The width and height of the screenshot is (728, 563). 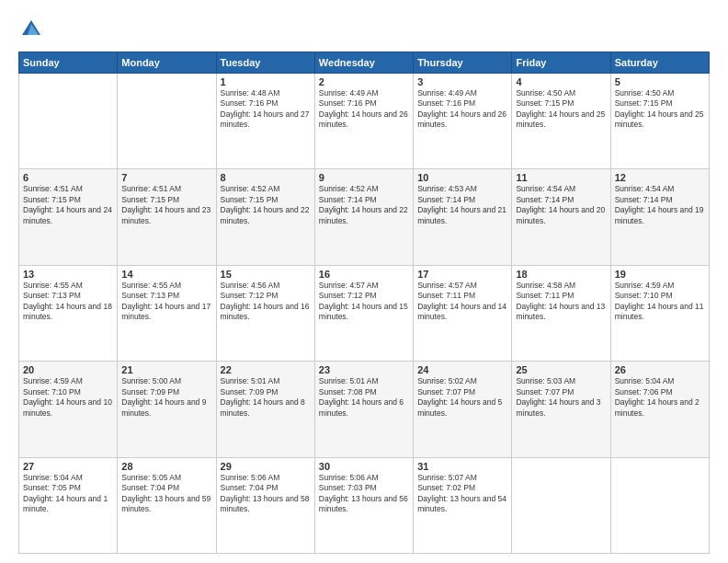 What do you see at coordinates (364, 82) in the screenshot?
I see `day-number: 2` at bounding box center [364, 82].